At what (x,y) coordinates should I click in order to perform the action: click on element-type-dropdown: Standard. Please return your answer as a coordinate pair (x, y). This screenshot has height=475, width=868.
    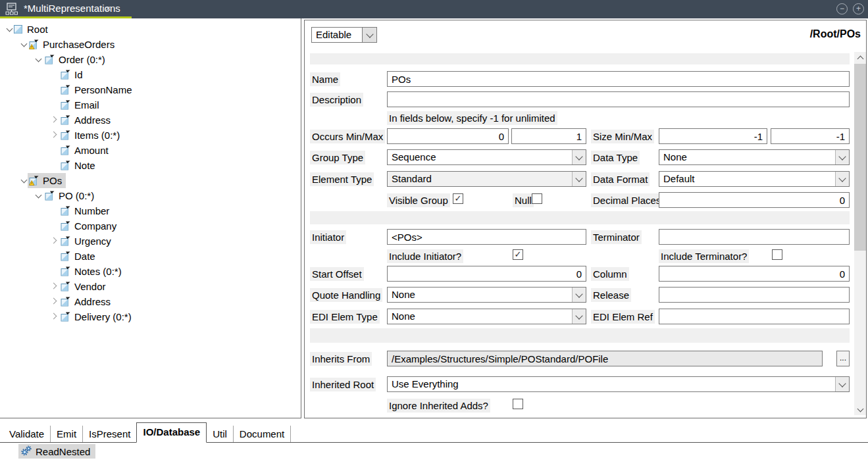
    Looking at the image, I should click on (487, 179).